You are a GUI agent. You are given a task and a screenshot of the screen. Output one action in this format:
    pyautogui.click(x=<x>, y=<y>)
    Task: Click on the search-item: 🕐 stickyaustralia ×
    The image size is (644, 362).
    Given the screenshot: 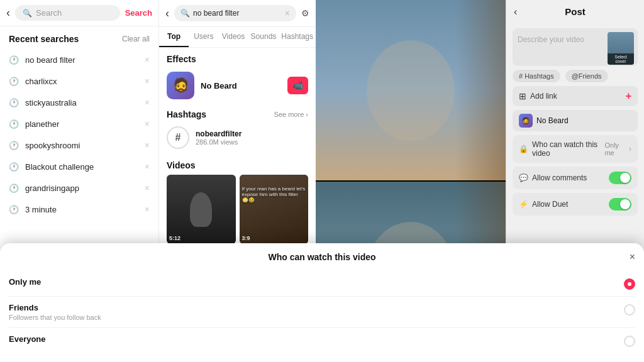 What is the action you would take?
    pyautogui.click(x=79, y=102)
    